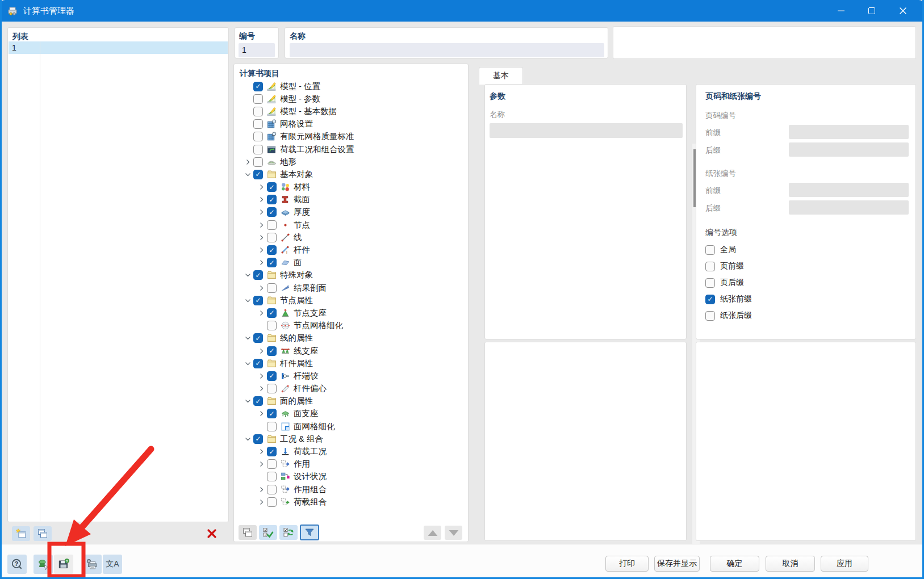 The height and width of the screenshot is (579, 924). What do you see at coordinates (735, 564) in the screenshot?
I see `ok-button: 确定` at bounding box center [735, 564].